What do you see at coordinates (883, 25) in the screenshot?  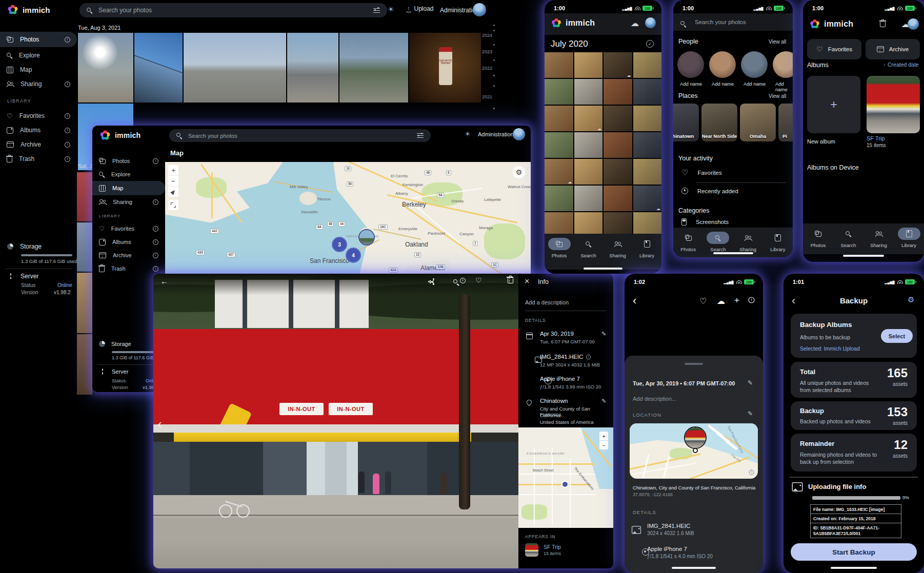 I see `trash-icon` at bounding box center [883, 25].